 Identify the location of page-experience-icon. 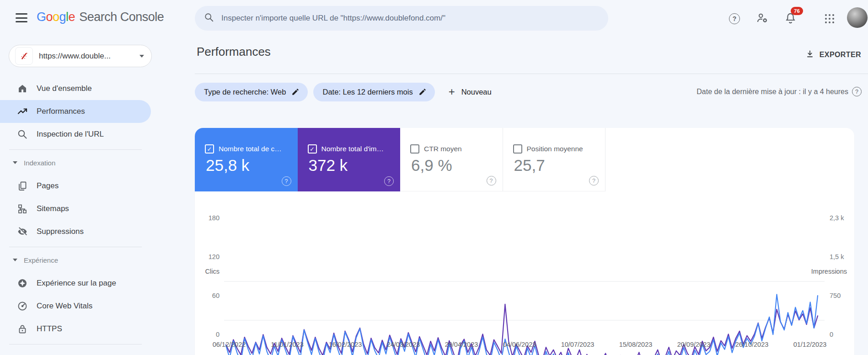
(22, 283).